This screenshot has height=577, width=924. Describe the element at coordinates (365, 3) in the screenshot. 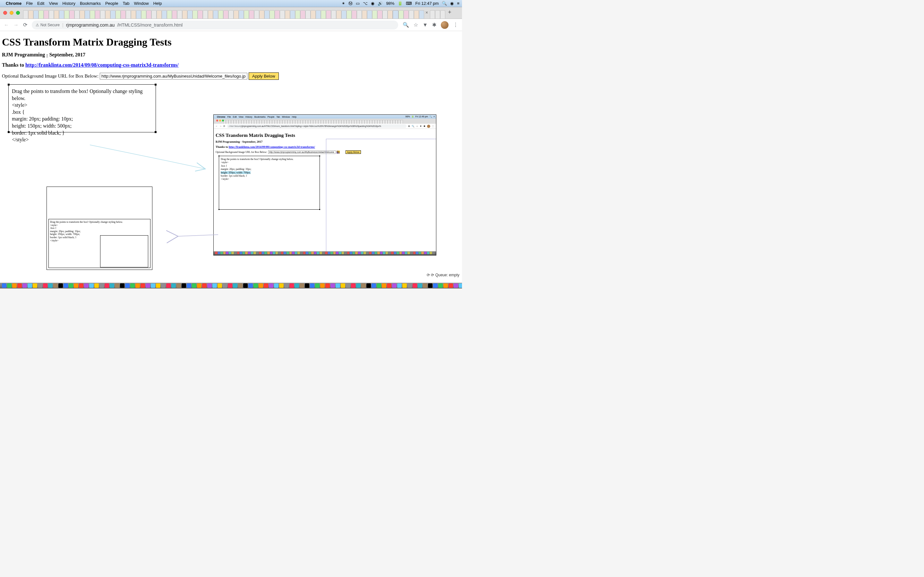

I see `bluetooth-icon: ⌥` at that location.